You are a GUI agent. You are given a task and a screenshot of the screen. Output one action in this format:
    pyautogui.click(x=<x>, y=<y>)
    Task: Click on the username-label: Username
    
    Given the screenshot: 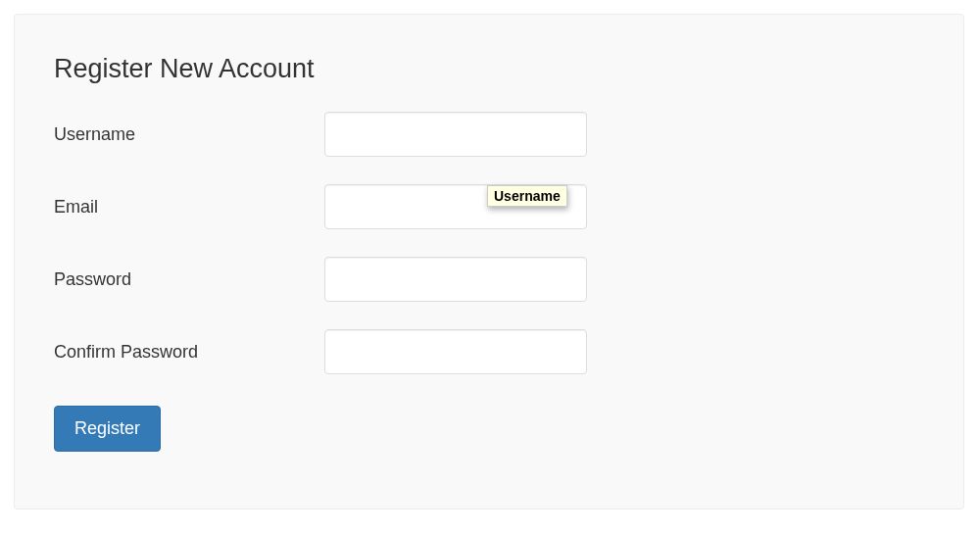 What is the action you would take?
    pyautogui.click(x=189, y=135)
    